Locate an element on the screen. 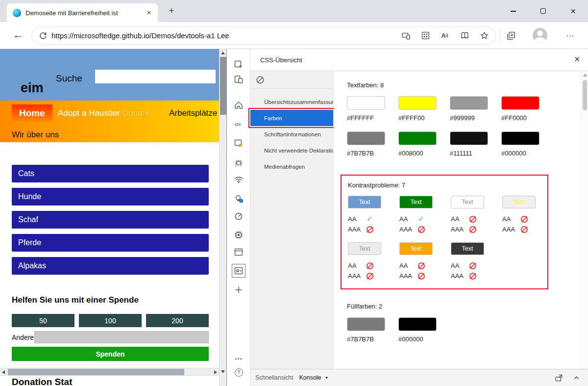 The image size is (588, 386). nav-jobs-link: Arbeitsplätze is located at coordinates (193, 113).